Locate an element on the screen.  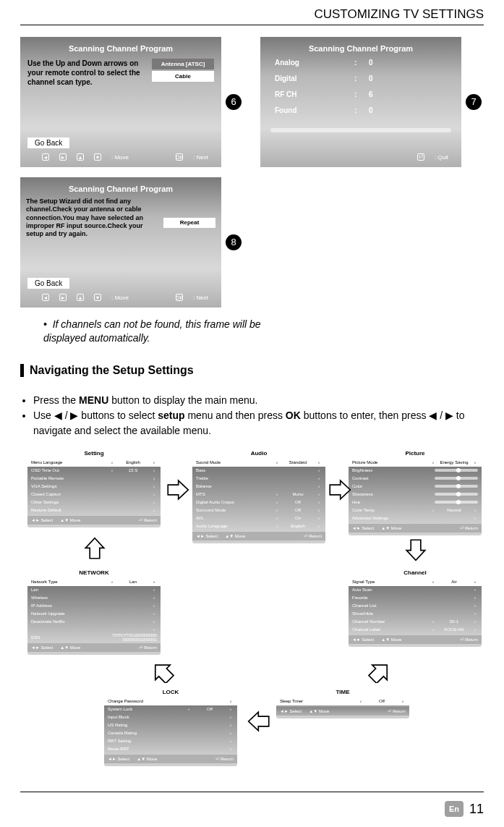
menu-picture: PicturePicture Mode‹Energy Saving›Bright… is located at coordinates (415, 492).